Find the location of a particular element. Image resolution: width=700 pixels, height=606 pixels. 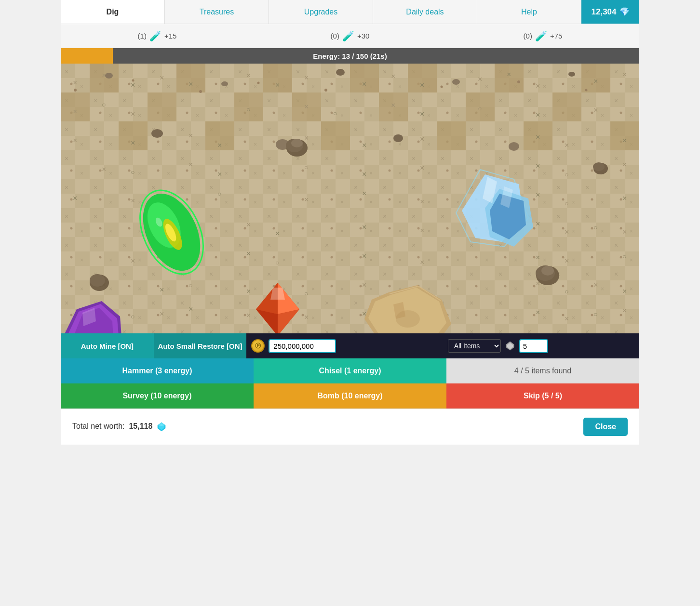

tab-upgrades: Upgrades is located at coordinates (321, 12).